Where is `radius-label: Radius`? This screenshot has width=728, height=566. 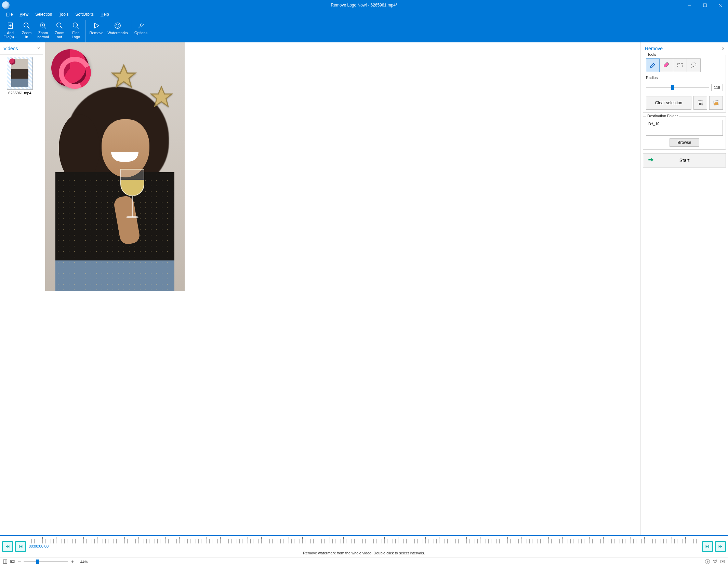
radius-label: Radius is located at coordinates (685, 78).